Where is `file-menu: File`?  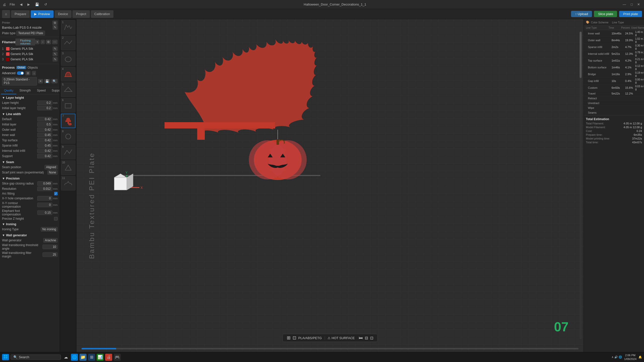 file-menu: File is located at coordinates (12, 5).